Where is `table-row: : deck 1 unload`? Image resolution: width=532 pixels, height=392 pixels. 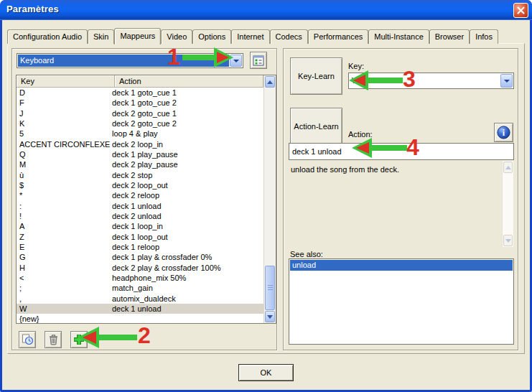 table-row: : deck 1 unload is located at coordinates (140, 206).